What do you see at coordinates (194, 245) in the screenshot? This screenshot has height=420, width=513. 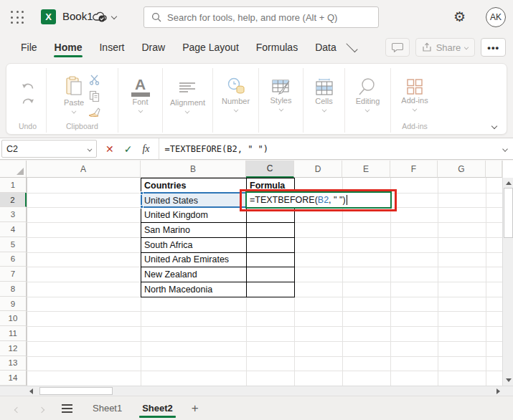 I see `cell-b5: South Africa` at bounding box center [194, 245].